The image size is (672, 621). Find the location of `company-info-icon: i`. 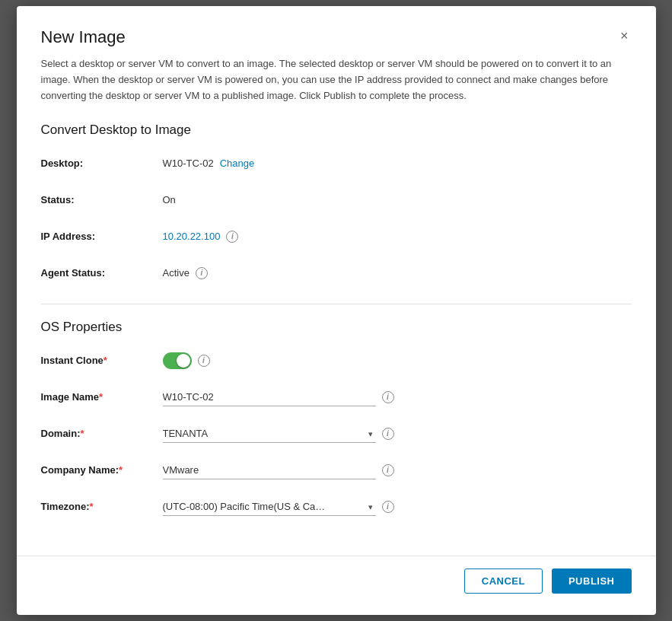

company-info-icon: i is located at coordinates (388, 470).